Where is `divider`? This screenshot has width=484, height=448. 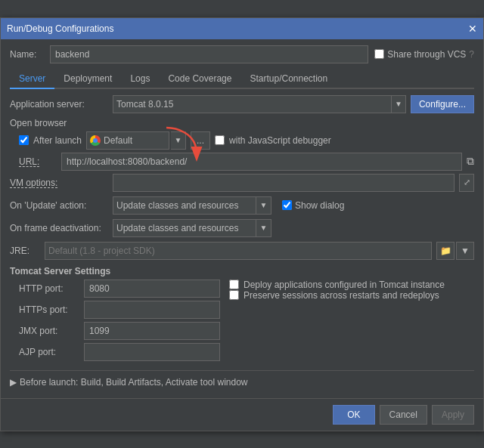
divider is located at coordinates (242, 370).